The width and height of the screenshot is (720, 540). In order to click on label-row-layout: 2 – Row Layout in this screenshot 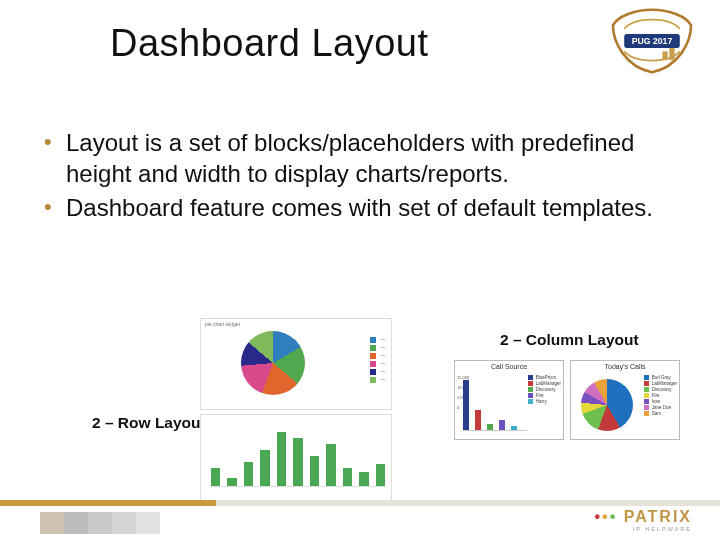, I will do `click(149, 423)`.